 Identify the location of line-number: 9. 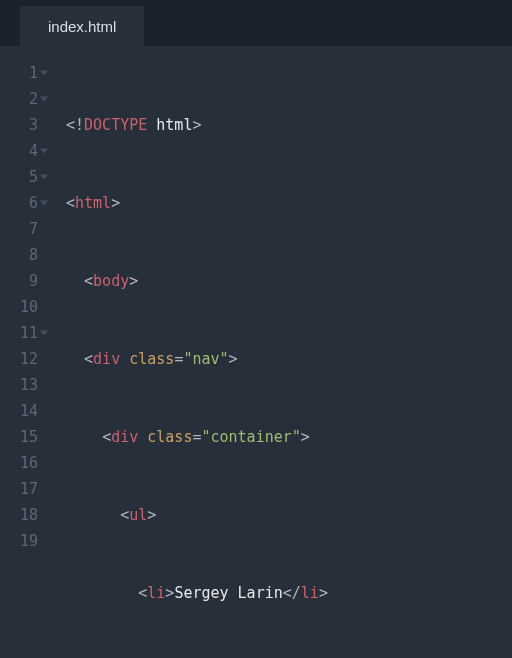
(19, 281).